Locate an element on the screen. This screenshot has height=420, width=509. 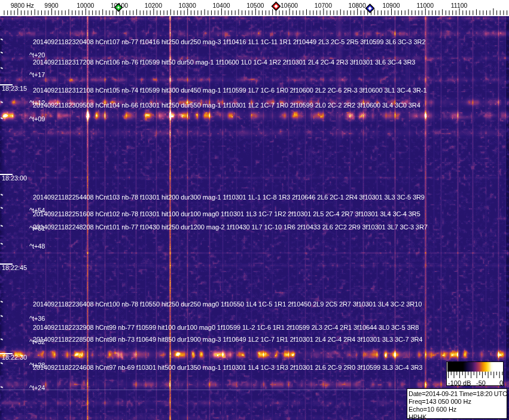
svg-text: 10000 is located at coordinates (85, 5).